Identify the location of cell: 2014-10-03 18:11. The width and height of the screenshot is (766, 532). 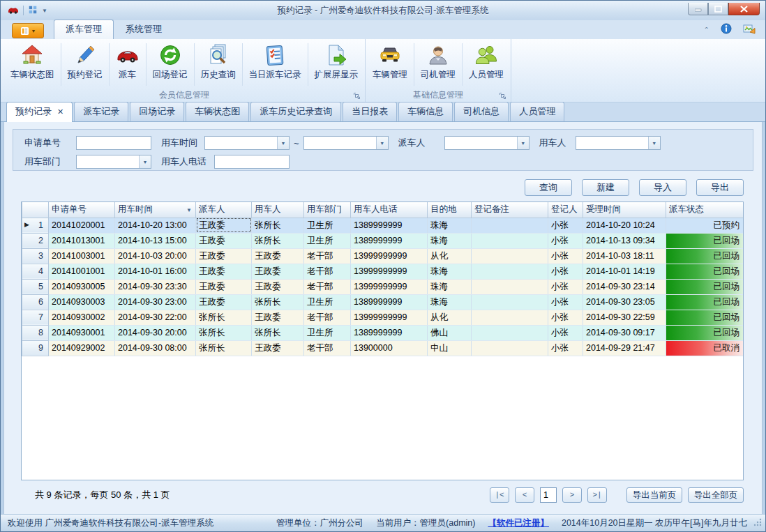
(625, 256).